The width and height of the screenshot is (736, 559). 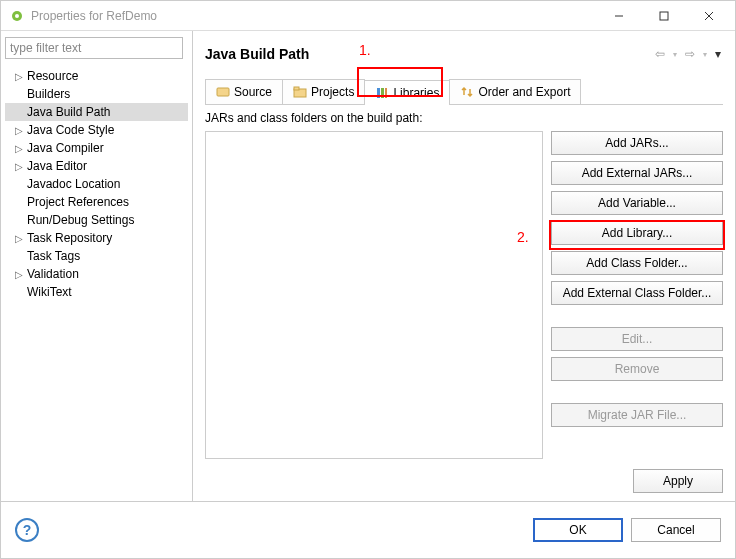 I want to click on page-title: Java Build Path, so click(x=429, y=54).